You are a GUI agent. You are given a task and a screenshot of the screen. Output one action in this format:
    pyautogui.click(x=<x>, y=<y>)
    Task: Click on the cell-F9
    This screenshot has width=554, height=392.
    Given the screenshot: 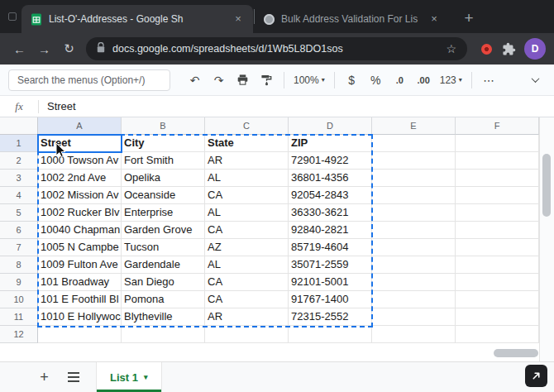 What is the action you would take?
    pyautogui.click(x=498, y=283)
    